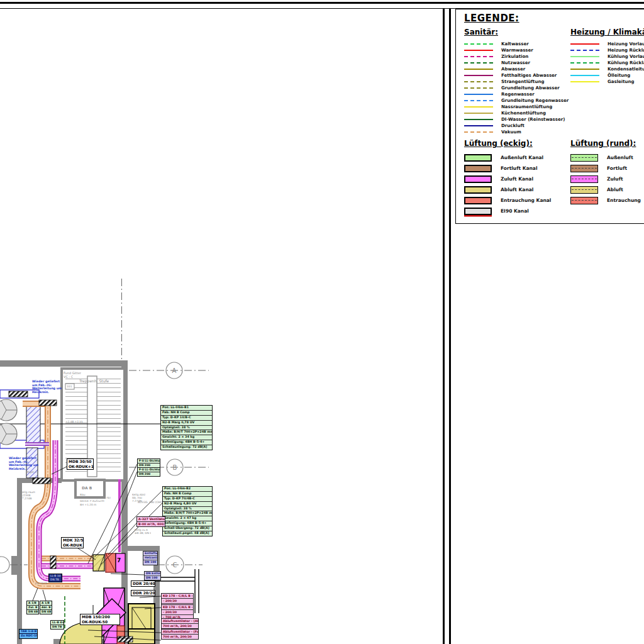 This screenshot has width=644, height=644. I want to click on lueftung-eckig-items: Außenluft Kanal Fortluft Kanal Zuluft Ka…, so click(518, 184).